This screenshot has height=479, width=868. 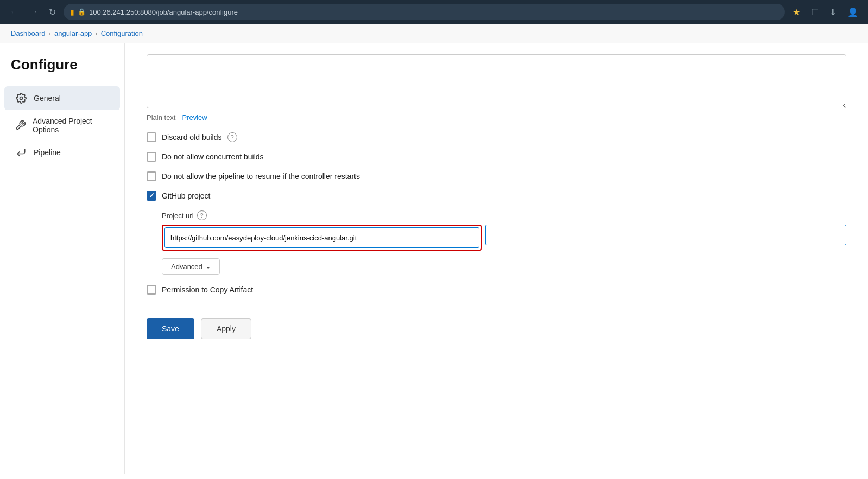 What do you see at coordinates (207, 290) in the screenshot?
I see `permission-copy-artifact-label: Permission to Copy Artifact` at bounding box center [207, 290].